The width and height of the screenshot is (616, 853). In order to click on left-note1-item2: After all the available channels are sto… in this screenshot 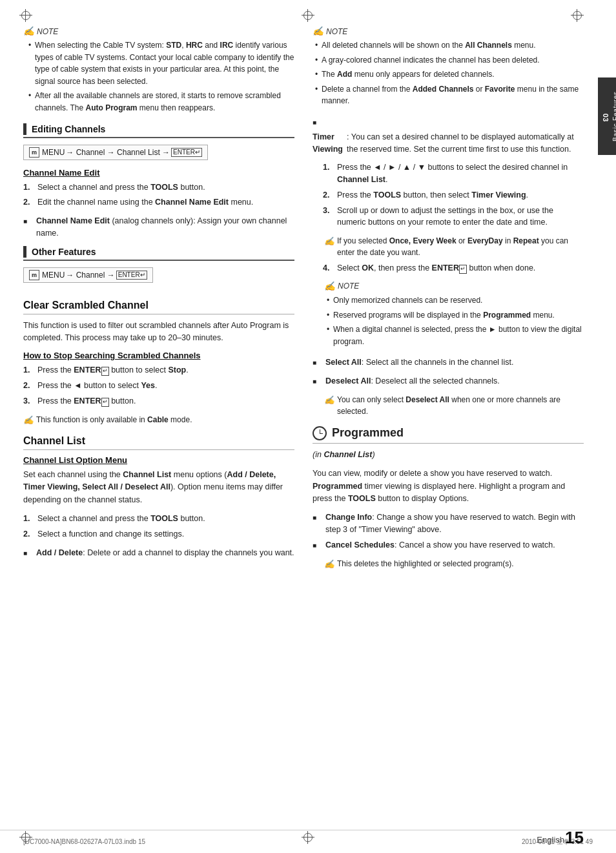, I will do `click(161, 102)`.